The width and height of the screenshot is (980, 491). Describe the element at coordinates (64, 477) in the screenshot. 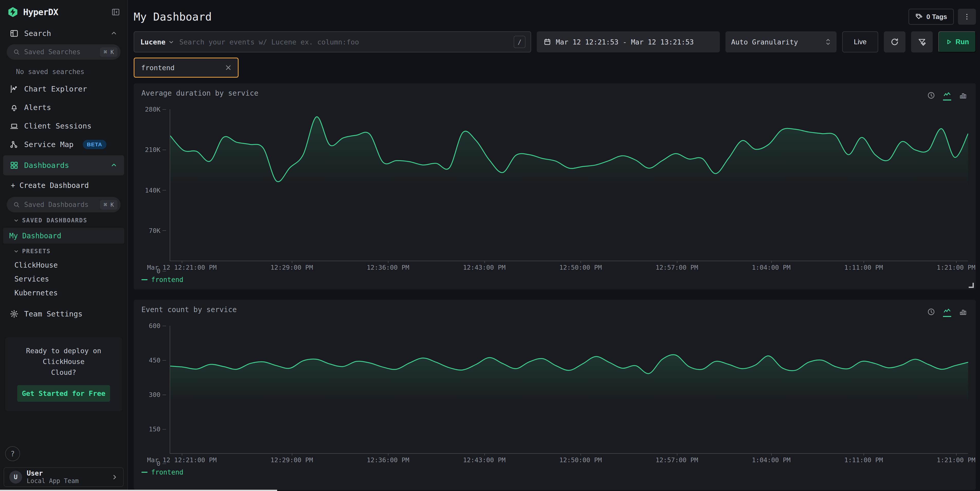

I see `user-menu: U User Local App Team` at that location.